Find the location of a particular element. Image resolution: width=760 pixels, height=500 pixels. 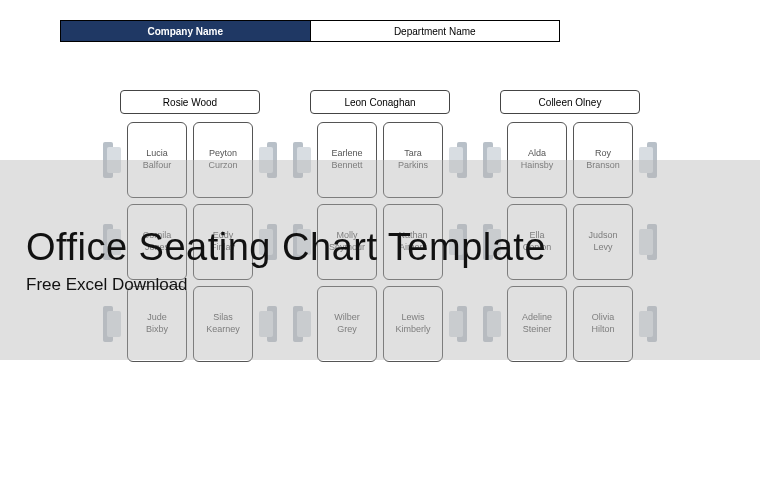

company-name-cell: Company Name is located at coordinates (186, 31).